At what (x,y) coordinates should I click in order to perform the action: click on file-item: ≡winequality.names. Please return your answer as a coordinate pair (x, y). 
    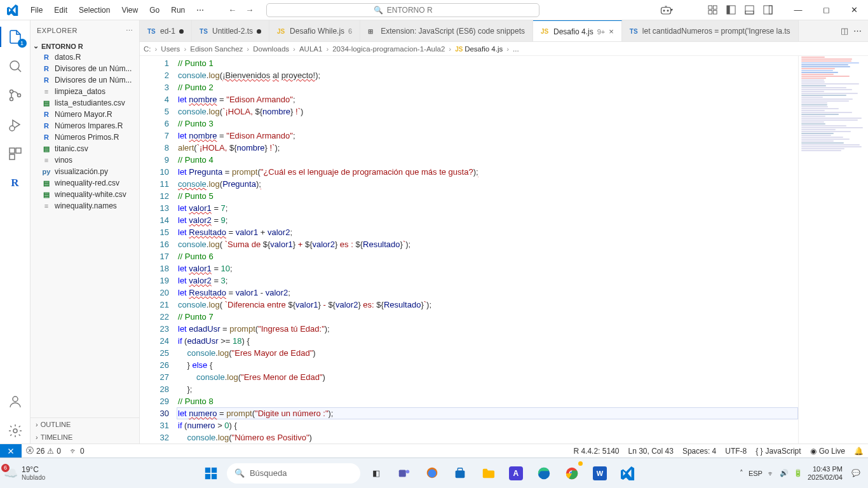
    Looking at the image, I should click on (85, 206).